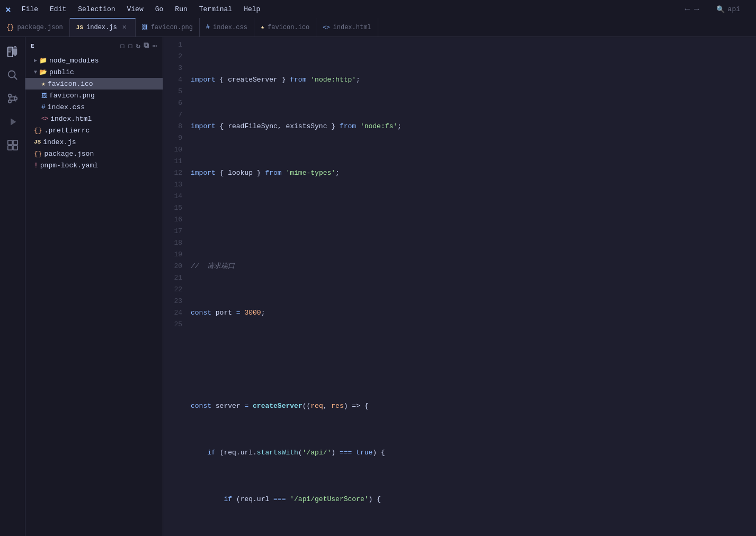  What do you see at coordinates (124, 28) in the screenshot?
I see `tab-close-button: ×` at bounding box center [124, 28].